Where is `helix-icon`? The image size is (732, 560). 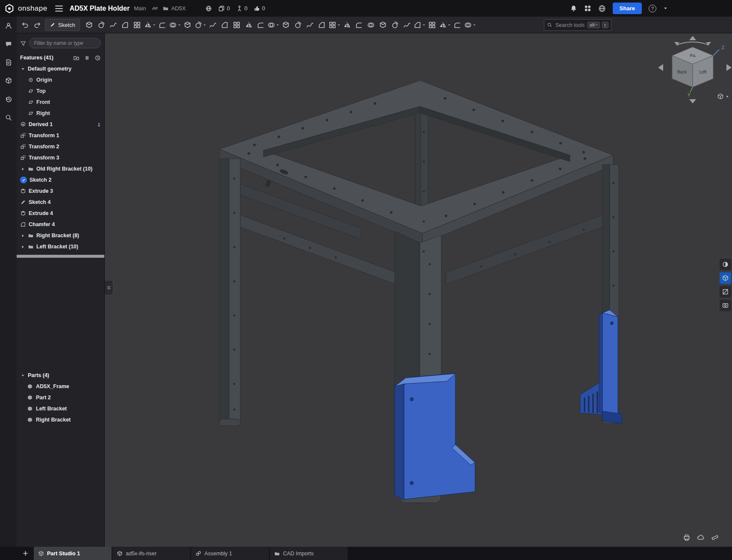
helix-icon is located at coordinates (395, 25).